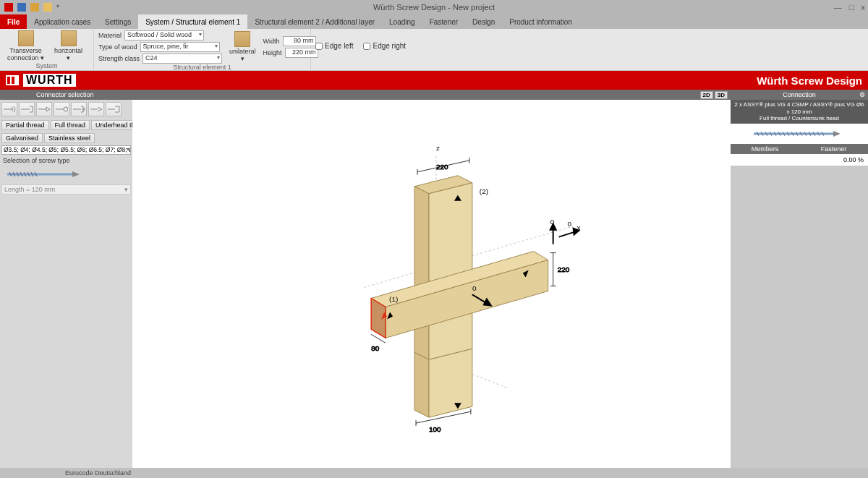 This screenshot has width=868, height=478. What do you see at coordinates (98, 473) in the screenshot?
I see `status-code: Eurocode Deutschland` at bounding box center [98, 473].